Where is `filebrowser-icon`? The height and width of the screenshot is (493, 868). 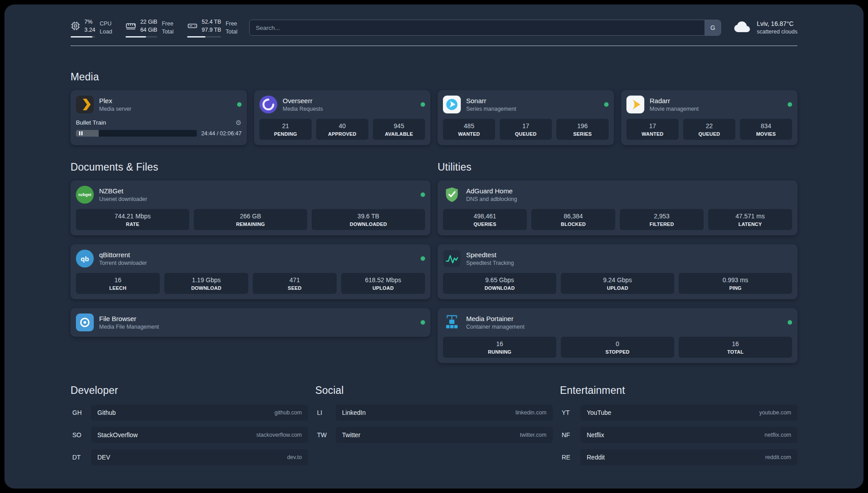
filebrowser-icon is located at coordinates (85, 322).